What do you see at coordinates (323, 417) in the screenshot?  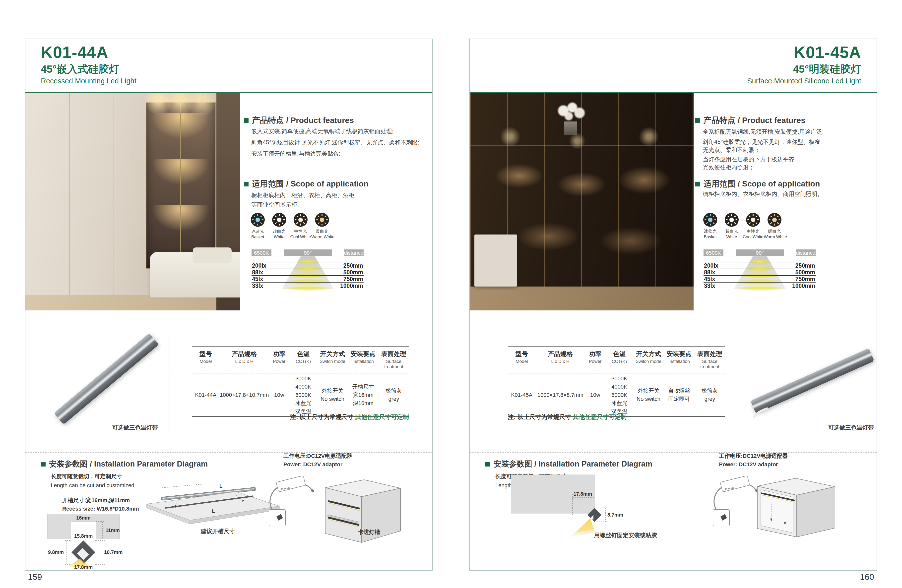 I see `size-note-prefix: 注: 以上尺寸为常规尺寸` at bounding box center [323, 417].